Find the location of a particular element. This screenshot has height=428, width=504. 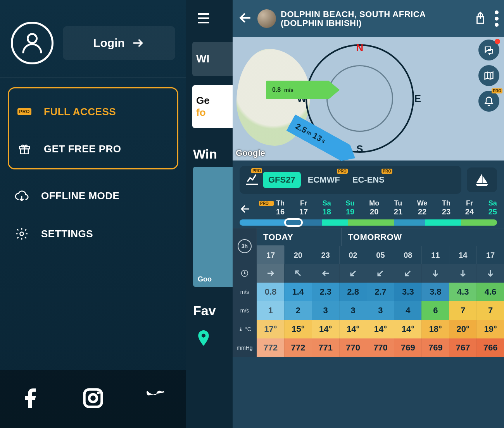

ms2-host-cell: 1 is located at coordinates (271, 311).